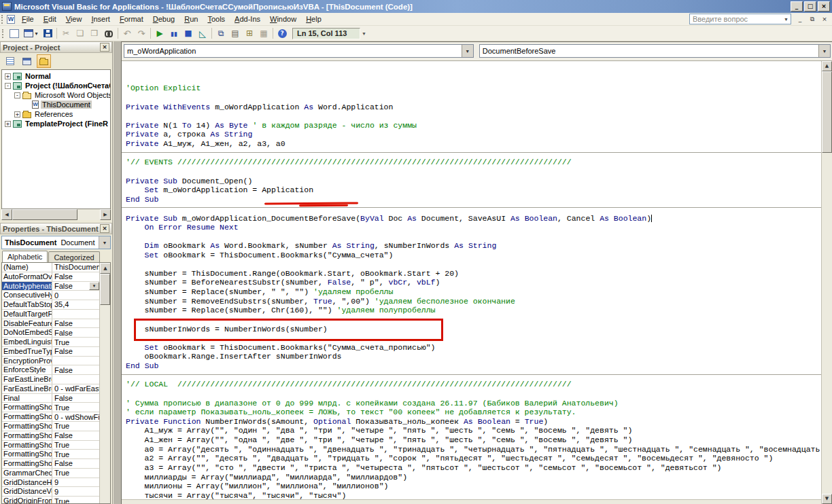  What do you see at coordinates (105, 383) in the screenshot?
I see `properties-vscrollbar: ▲` at bounding box center [105, 383].